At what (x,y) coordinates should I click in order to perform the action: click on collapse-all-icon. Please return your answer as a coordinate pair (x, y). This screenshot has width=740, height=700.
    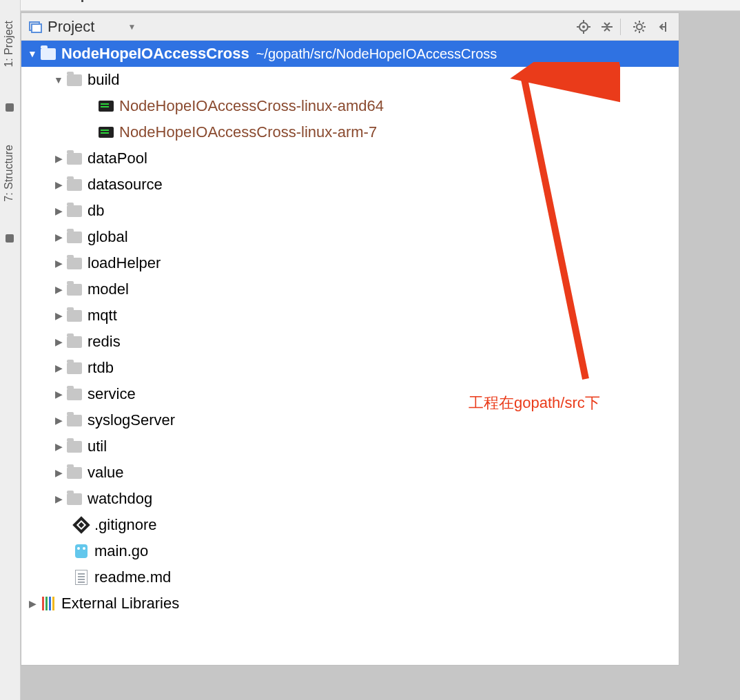
    Looking at the image, I should click on (607, 27).